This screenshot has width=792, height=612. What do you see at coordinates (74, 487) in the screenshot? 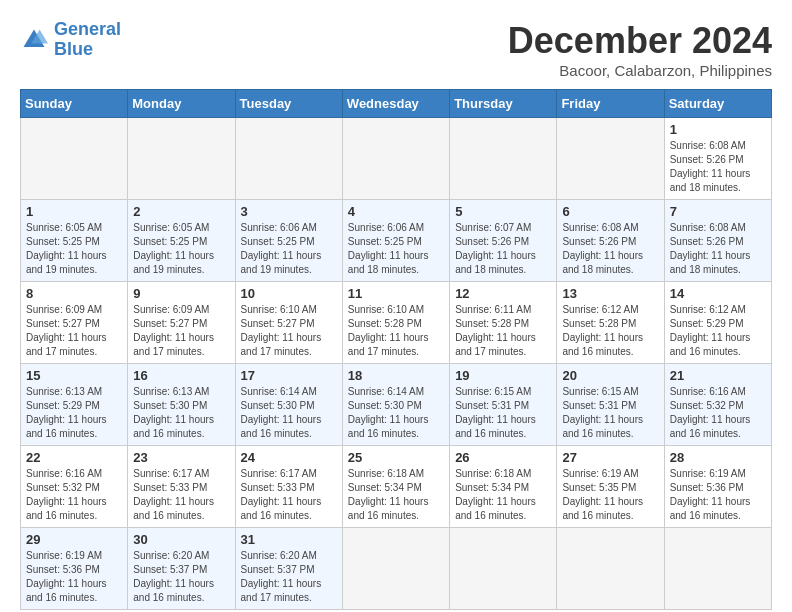
I see `day-cell-22: 22Sunrise: 6:16 AMSunset: 5:32 PMDayligh…` at bounding box center [74, 487].